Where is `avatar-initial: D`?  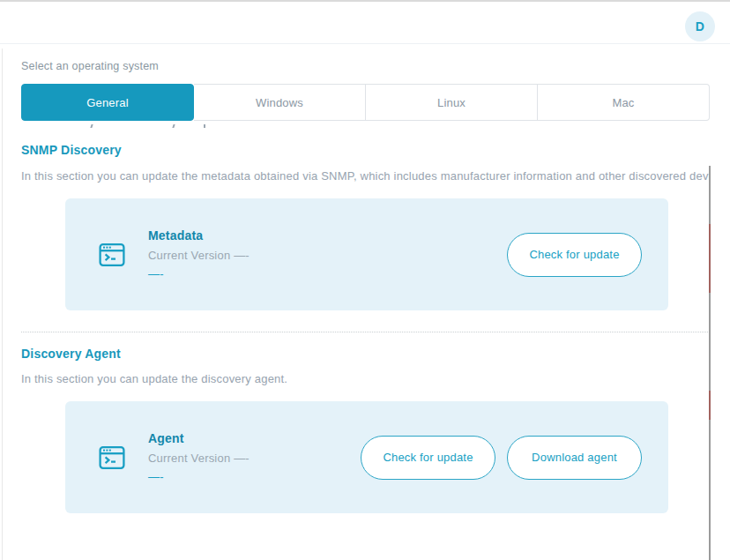
avatar-initial: D is located at coordinates (700, 26).